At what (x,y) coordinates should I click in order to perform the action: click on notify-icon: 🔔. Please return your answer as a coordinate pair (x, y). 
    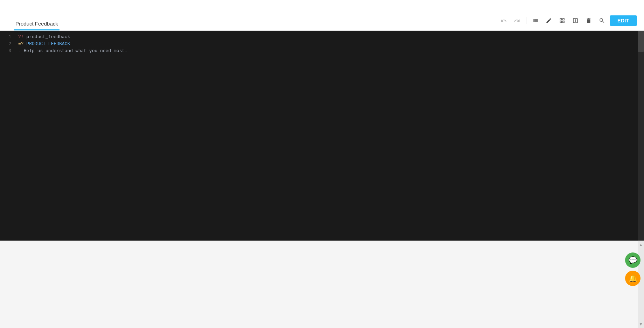
    Looking at the image, I should click on (633, 278).